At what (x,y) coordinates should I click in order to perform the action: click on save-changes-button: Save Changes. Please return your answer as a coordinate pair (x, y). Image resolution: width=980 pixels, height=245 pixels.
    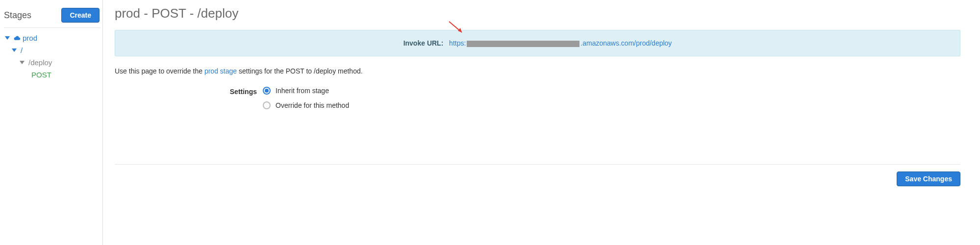
    Looking at the image, I should click on (929, 179).